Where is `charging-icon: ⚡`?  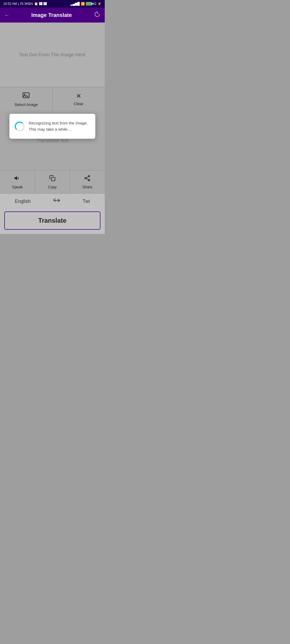 charging-icon: ⚡ is located at coordinates (99, 4).